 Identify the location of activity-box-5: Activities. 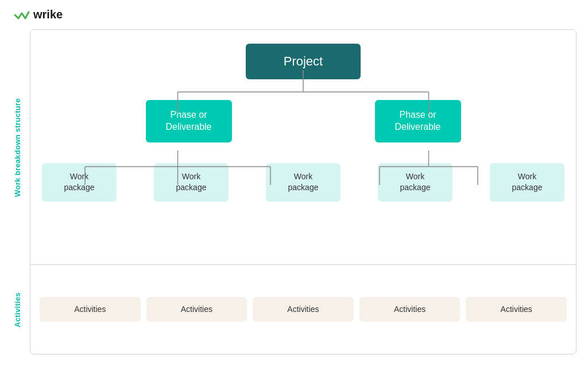
(516, 310).